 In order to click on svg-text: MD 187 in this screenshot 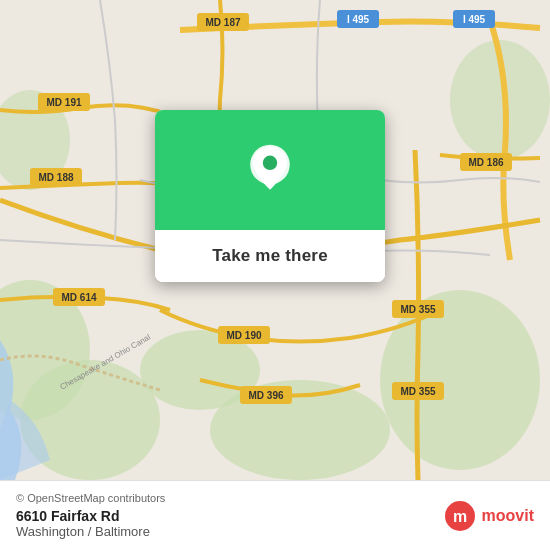, I will do `click(222, 22)`.